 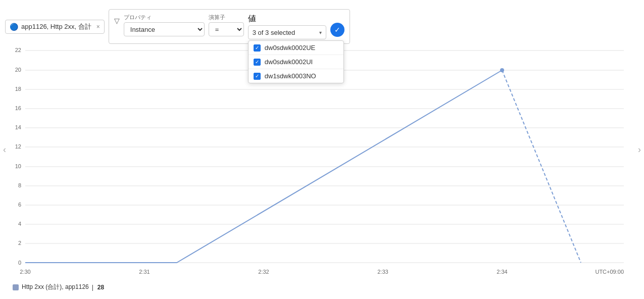 What do you see at coordinates (287, 32) in the screenshot?
I see `value-dropdown-btn: 3 of 3 selected ▾` at bounding box center [287, 32].